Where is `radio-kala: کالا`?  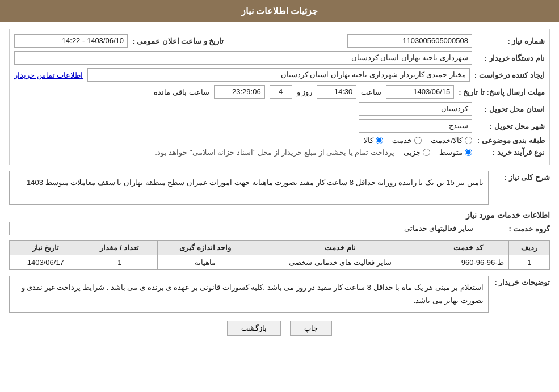 radio-kala: کالا is located at coordinates (373, 141).